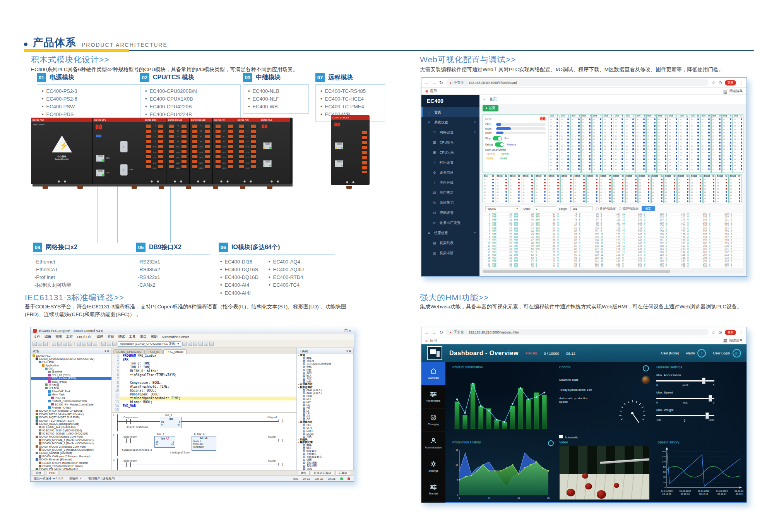  I want to click on hmi-nav-parameters: Parameters, so click(433, 397).